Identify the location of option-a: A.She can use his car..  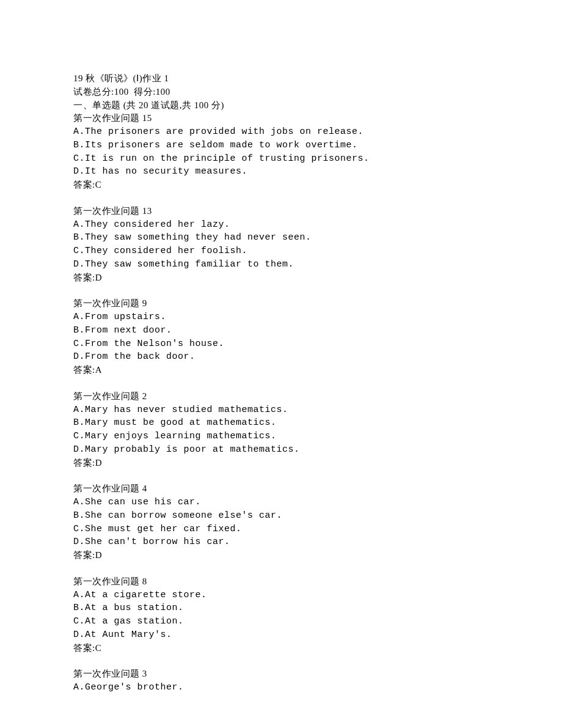
(281, 502).